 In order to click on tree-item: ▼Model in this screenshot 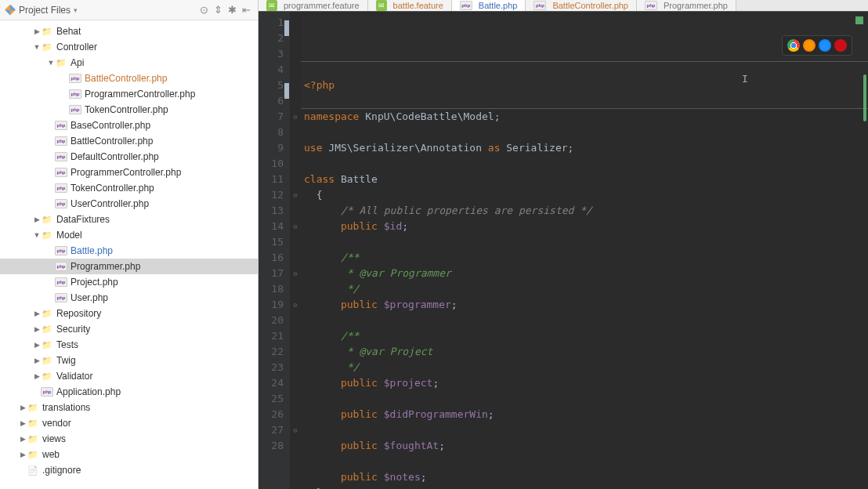, I will do `click(128, 235)`.